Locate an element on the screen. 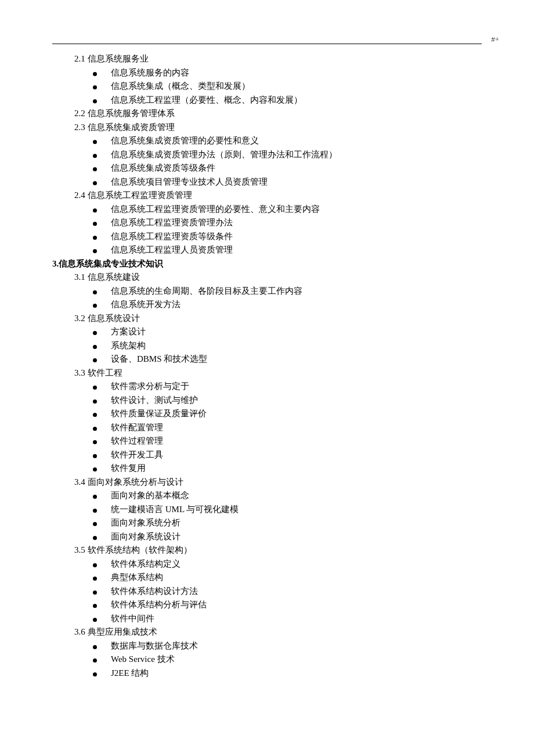 The width and height of the screenshot is (534, 756). bullet-text: 设备、DBMS 和技术选型 is located at coordinates (159, 359).